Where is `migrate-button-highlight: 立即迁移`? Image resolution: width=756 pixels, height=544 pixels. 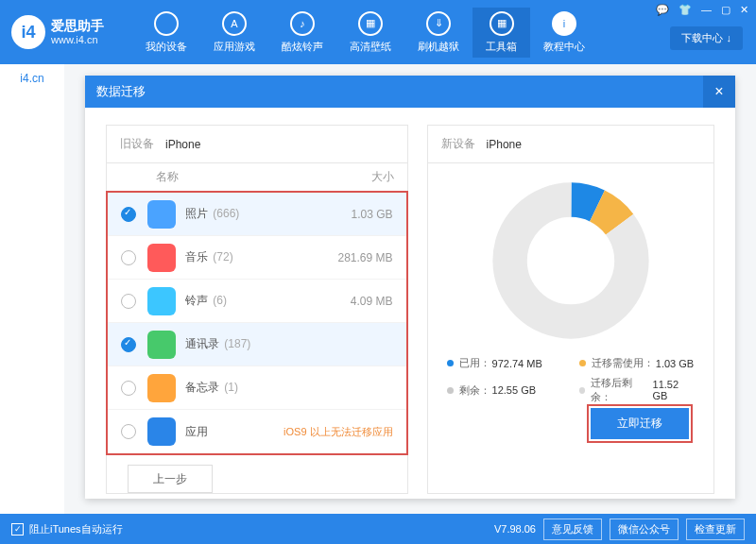
migrate-button-highlight: 立即迁移 is located at coordinates (640, 423).